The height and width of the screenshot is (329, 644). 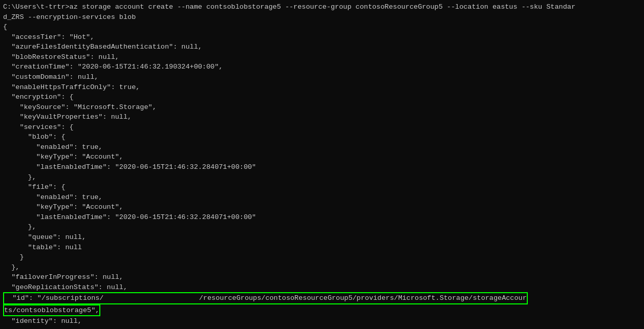 I want to click on blob-restore: "blobRestoreStatus": null,, so click(x=322, y=57).